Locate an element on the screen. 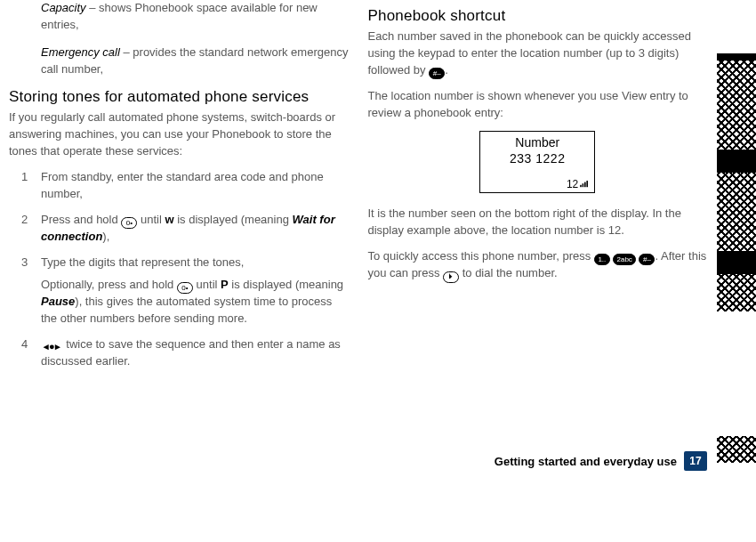  nav-diamond-icon: ◂●▸ is located at coordinates (52, 347).